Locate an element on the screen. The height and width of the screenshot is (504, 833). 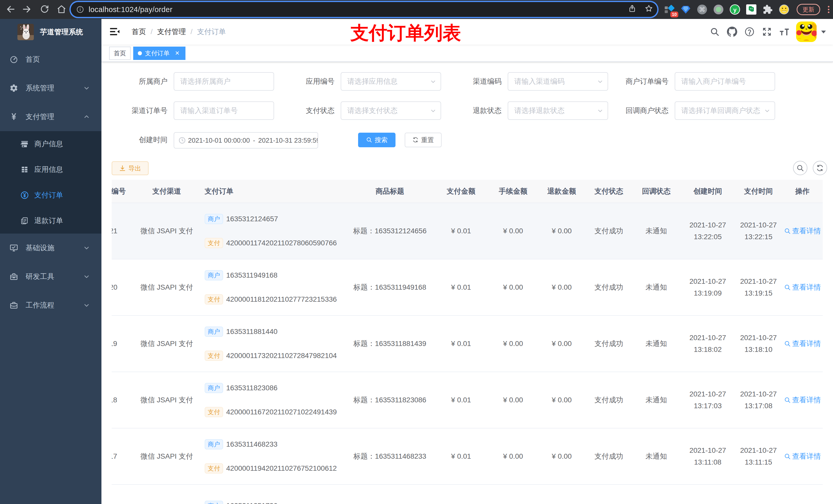
fontsize-icon is located at coordinates (784, 32).